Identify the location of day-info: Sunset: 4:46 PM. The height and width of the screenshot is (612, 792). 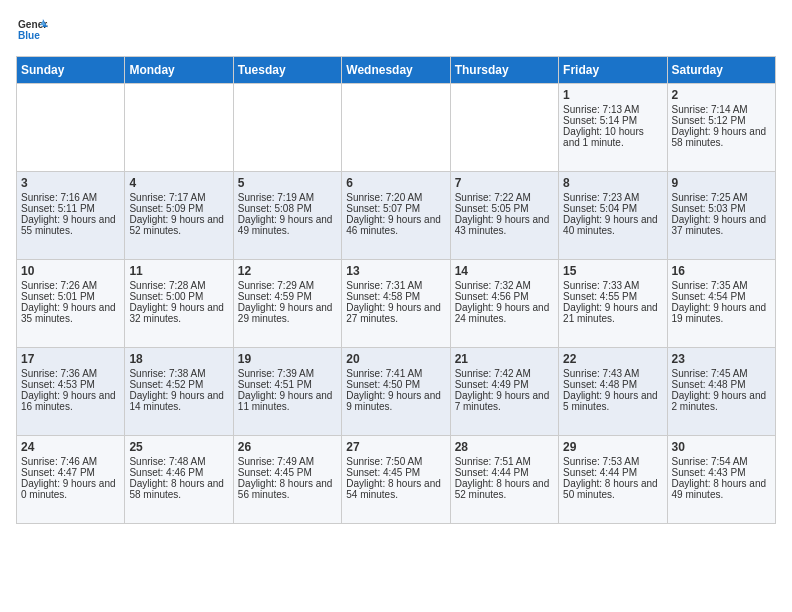
(178, 472).